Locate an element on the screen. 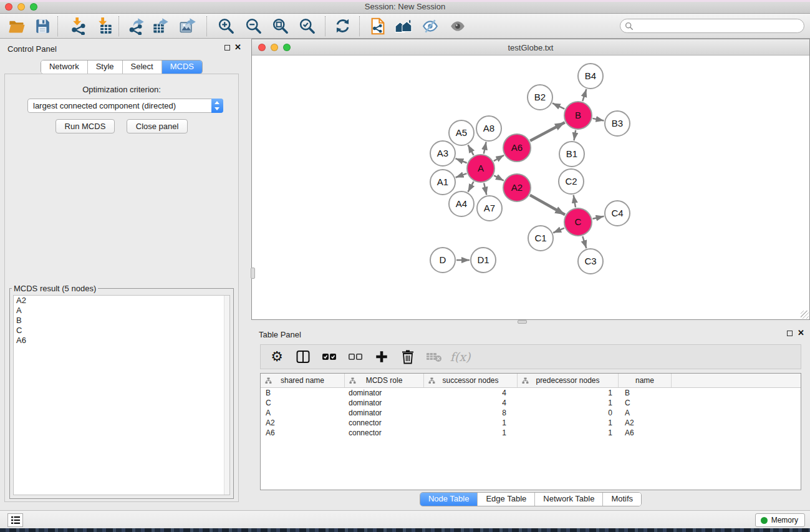 The width and height of the screenshot is (810, 532). criterion-select: largest connected component (directed) is located at coordinates (125, 106).